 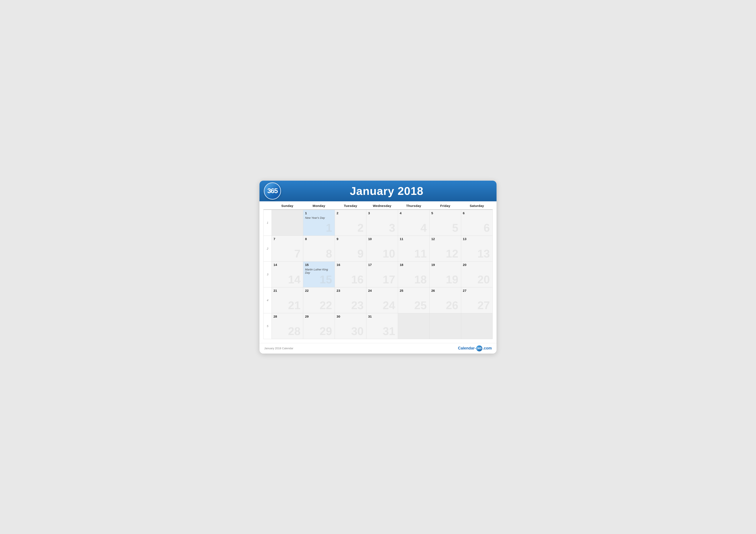 I want to click on cell-watermark: 10, so click(x=389, y=254).